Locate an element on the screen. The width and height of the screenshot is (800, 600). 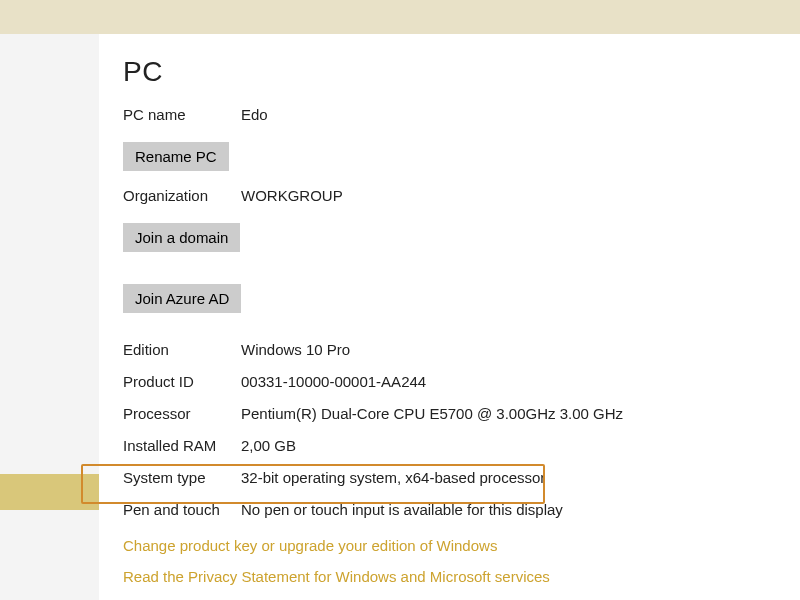
row-organization: Organization WORKGROUP is located at coordinates (450, 199).